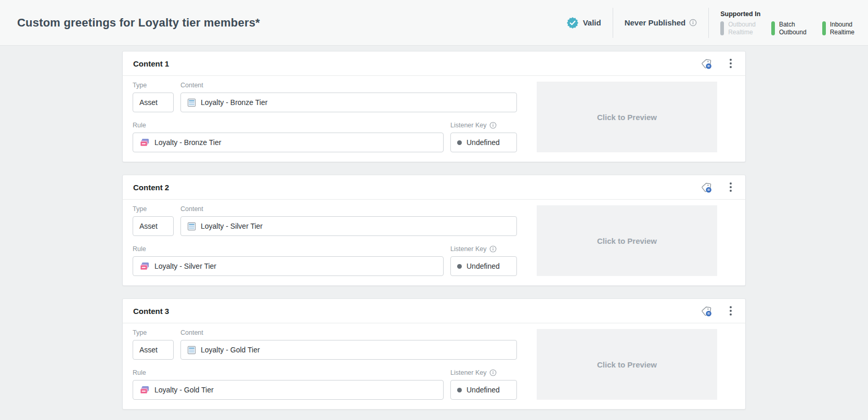 Image resolution: width=868 pixels, height=420 pixels. Describe the element at coordinates (738, 28) in the screenshot. I see `supported-item-outbound-realtime: Outbound Realtime` at that location.